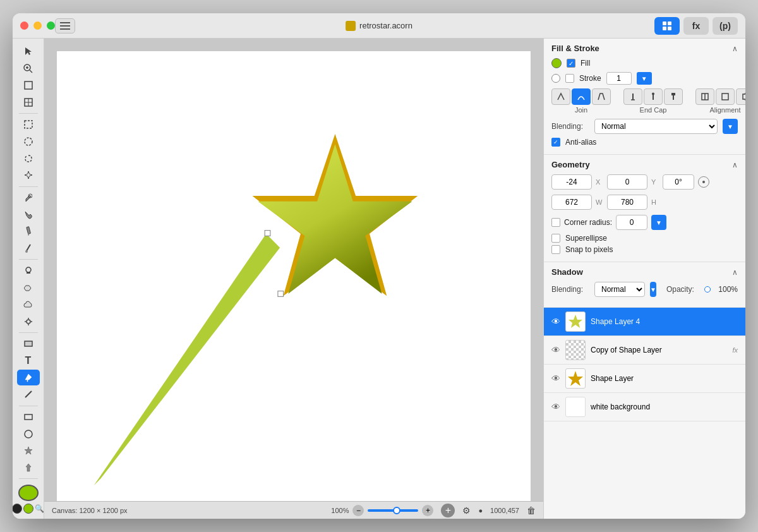 The image size is (758, 532). What do you see at coordinates (735, 272) in the screenshot?
I see `shadow-collapse: ∧` at bounding box center [735, 272].